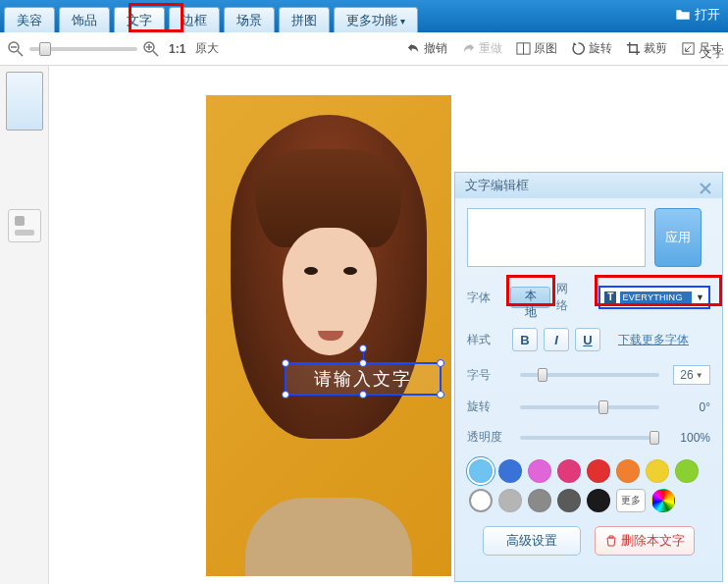  What do you see at coordinates (249, 20) in the screenshot?
I see `tab-scene: 场景` at bounding box center [249, 20].